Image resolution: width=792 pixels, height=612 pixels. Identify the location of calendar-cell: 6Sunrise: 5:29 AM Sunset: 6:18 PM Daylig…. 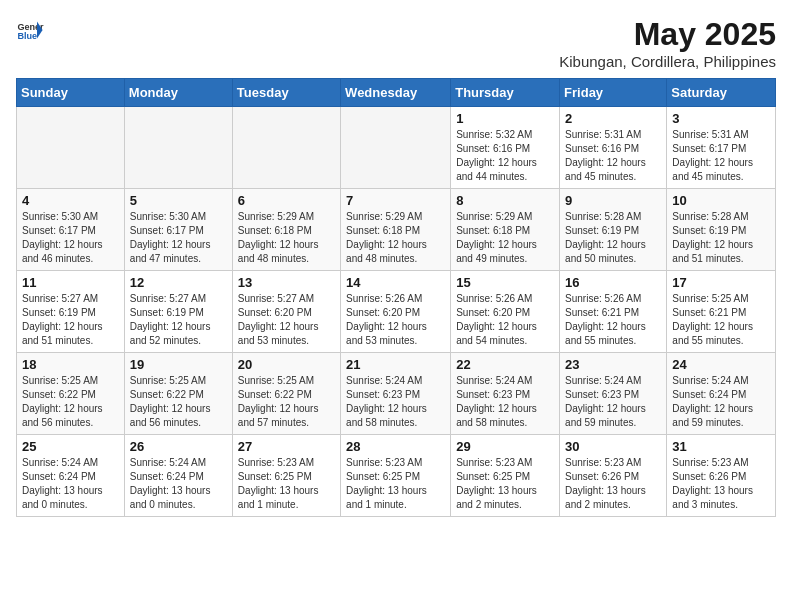
(286, 230).